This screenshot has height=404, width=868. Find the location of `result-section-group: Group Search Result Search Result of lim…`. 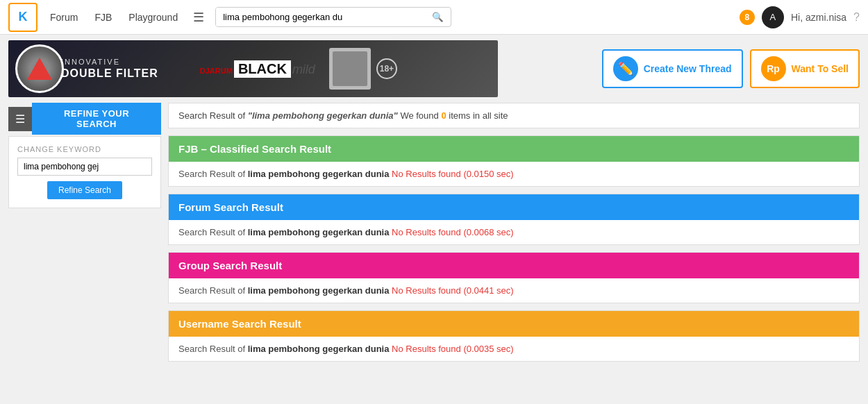

result-section-group: Group Search Result Search Result of lim… is located at coordinates (514, 278).